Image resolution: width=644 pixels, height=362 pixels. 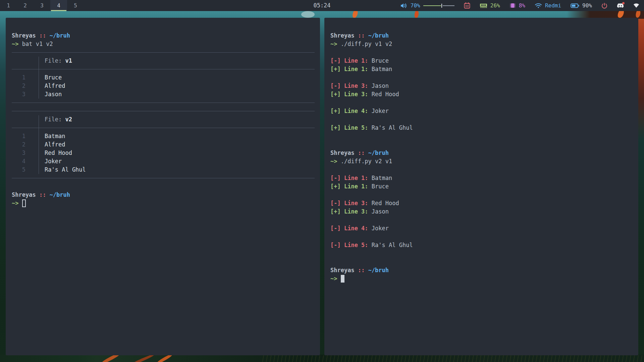 What do you see at coordinates (163, 78) in the screenshot?
I see `terminal-line: 1Bruce` at bounding box center [163, 78].